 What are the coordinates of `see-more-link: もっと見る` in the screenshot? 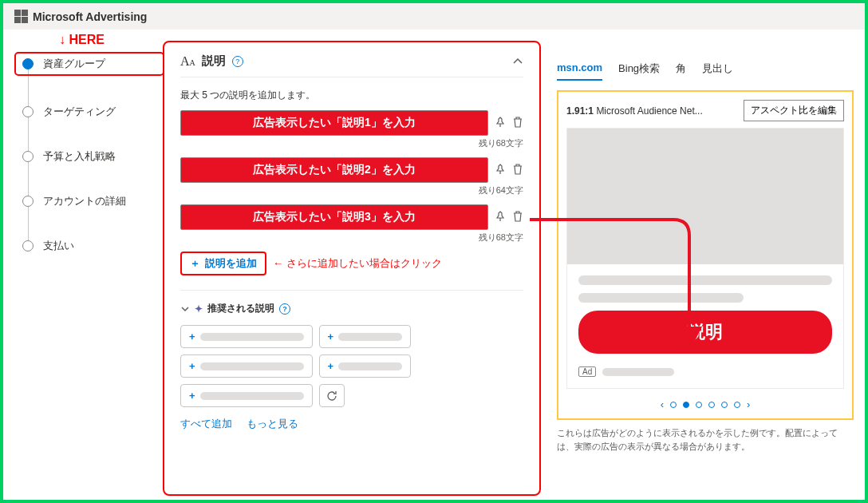 It's located at (273, 424).